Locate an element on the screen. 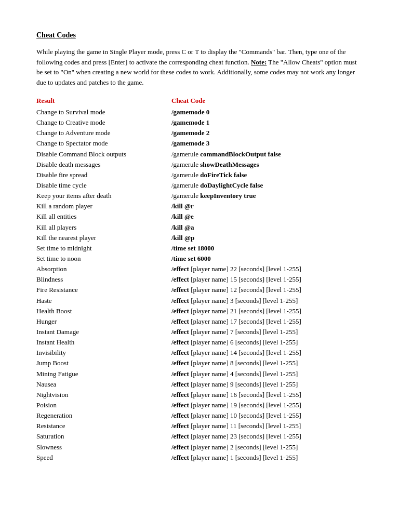 The width and height of the screenshot is (399, 532). cheat-code: /effect [player name] 22 [seconds] [leve… is located at coordinates (267, 269).